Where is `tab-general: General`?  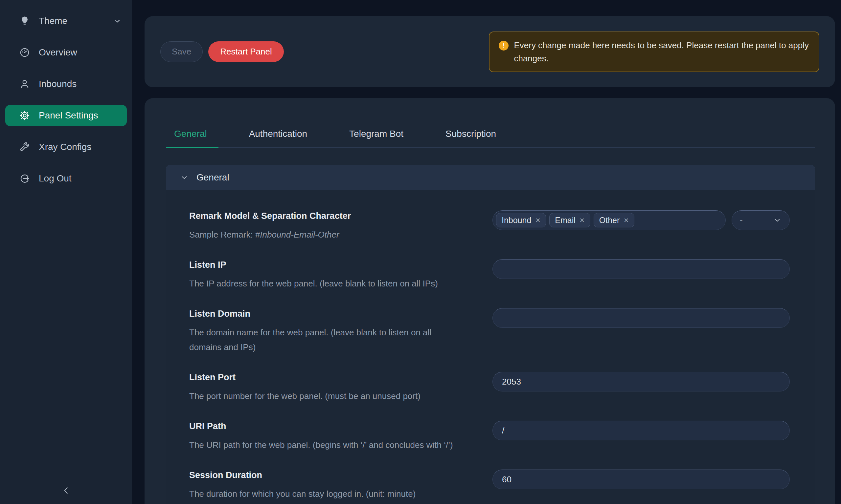
tab-general: General is located at coordinates (190, 134).